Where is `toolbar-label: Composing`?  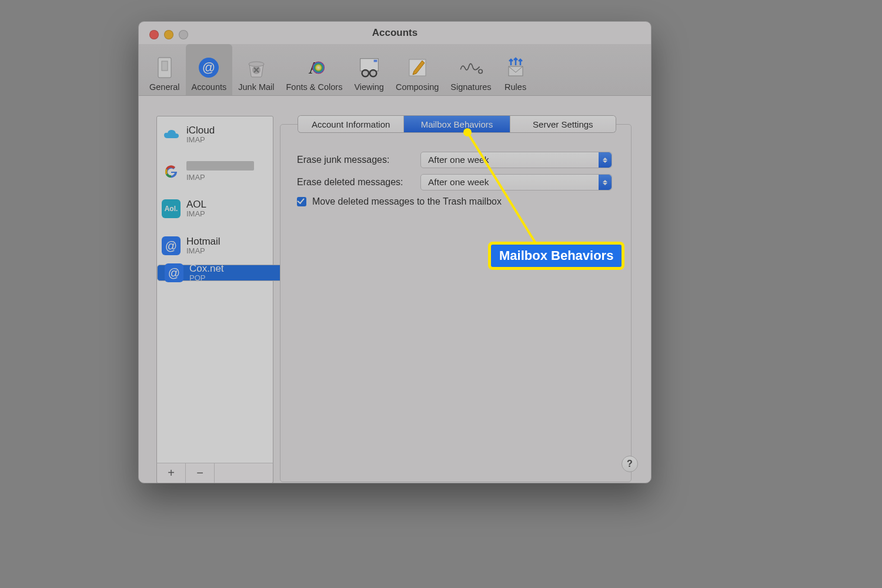 toolbar-label: Composing is located at coordinates (417, 87).